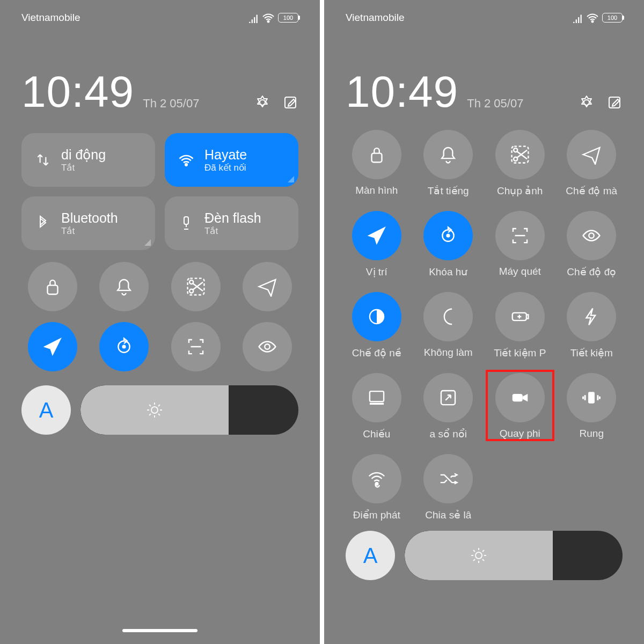 This screenshot has height=644, width=644. What do you see at coordinates (520, 317) in the screenshot?
I see `toggle-battery-plus` at bounding box center [520, 317].